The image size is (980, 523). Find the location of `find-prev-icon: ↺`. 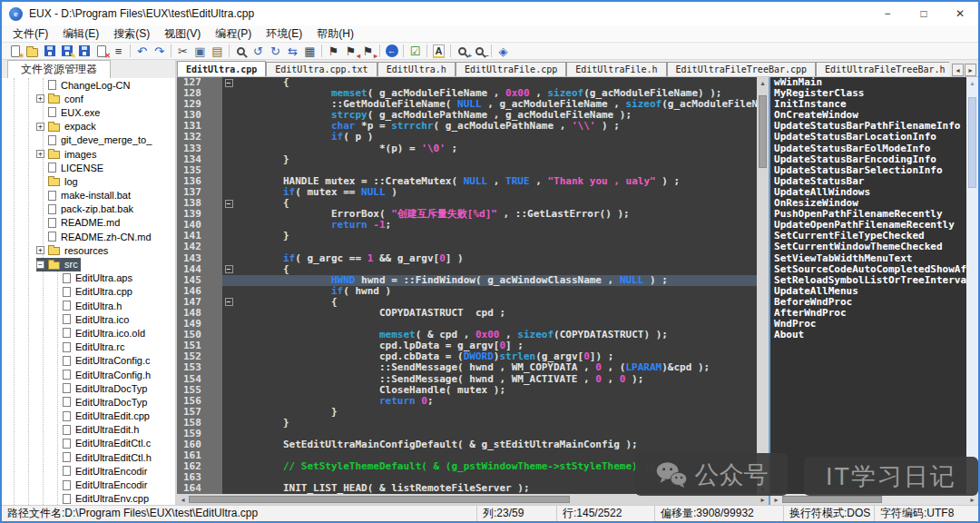

find-prev-icon: ↺ is located at coordinates (258, 51).